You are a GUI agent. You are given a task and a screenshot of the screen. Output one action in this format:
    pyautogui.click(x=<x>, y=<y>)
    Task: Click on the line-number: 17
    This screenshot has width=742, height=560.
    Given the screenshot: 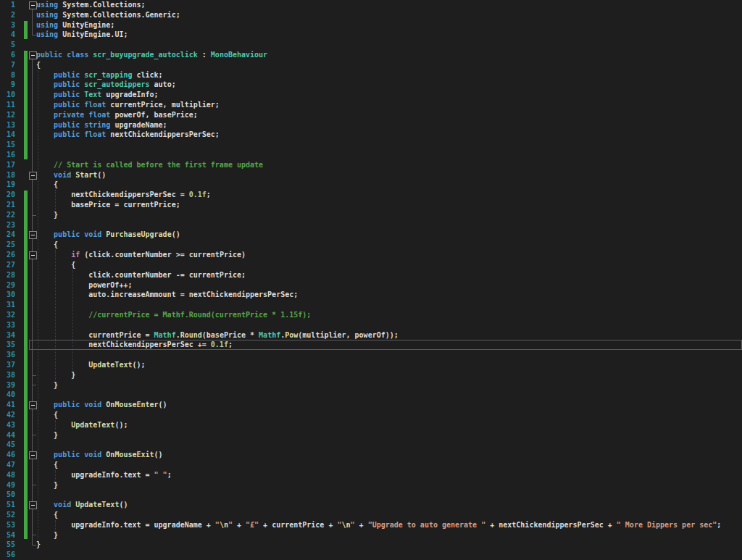 What is the action you would take?
    pyautogui.click(x=7, y=165)
    